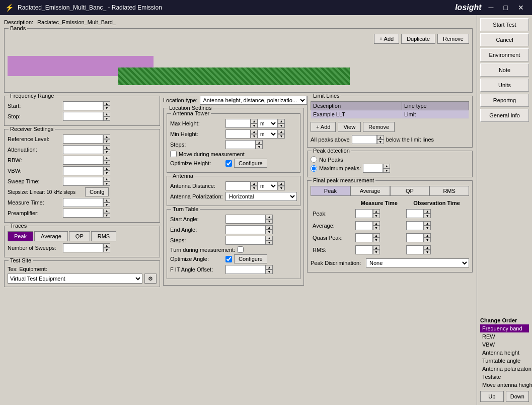 Image resolution: width=532 pixels, height=405 pixels. I want to click on min-height-up: ▲, so click(254, 132).